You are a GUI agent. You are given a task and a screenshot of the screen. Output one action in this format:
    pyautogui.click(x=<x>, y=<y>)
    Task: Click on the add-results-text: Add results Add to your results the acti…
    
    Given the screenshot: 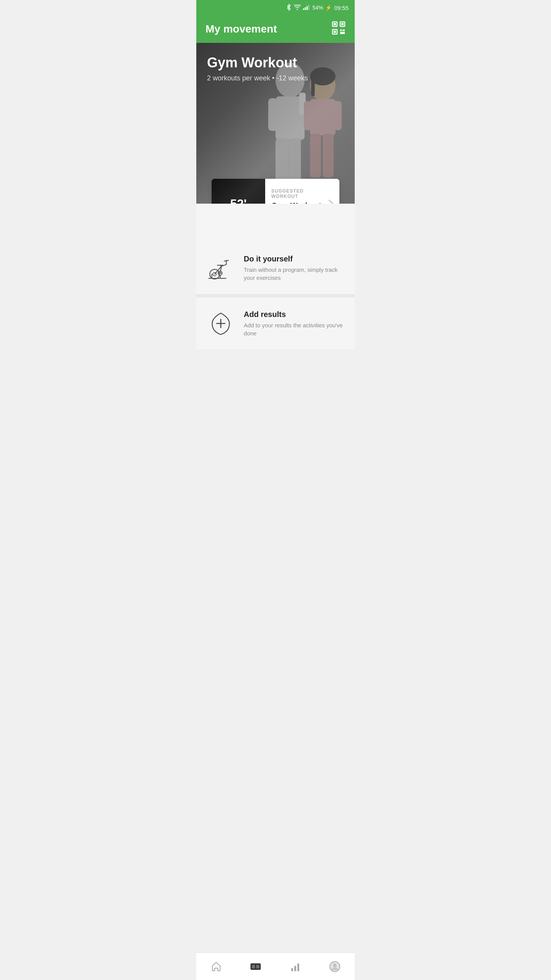 What is the action you would take?
    pyautogui.click(x=295, y=324)
    